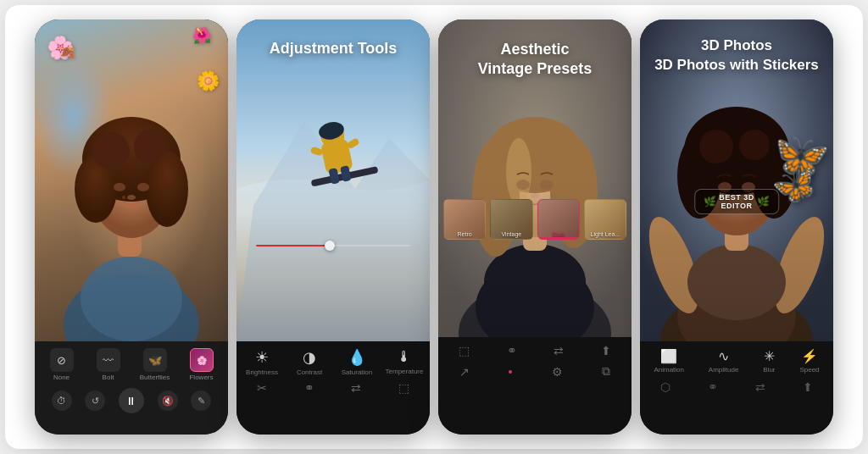 Image resolution: width=868 pixels, height=454 pixels. Describe the element at coordinates (535, 351) in the screenshot. I see `toolbar3-top: ⬚ ⚭ ⇄ ⬆` at that location.